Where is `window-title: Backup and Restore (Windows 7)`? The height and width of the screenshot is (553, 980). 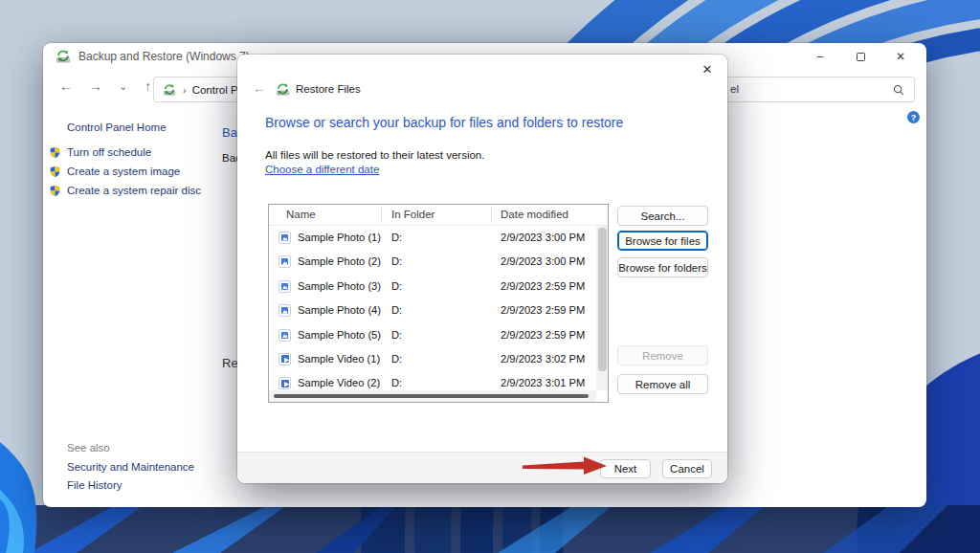 window-title: Backup and Restore (Windows 7) is located at coordinates (165, 56).